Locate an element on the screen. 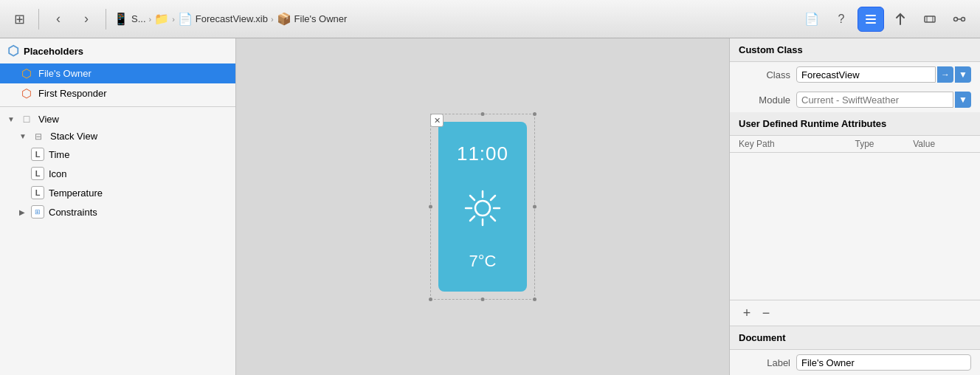 The height and width of the screenshot is (375, 980). runtime-attrs-table is located at coordinates (855, 227).